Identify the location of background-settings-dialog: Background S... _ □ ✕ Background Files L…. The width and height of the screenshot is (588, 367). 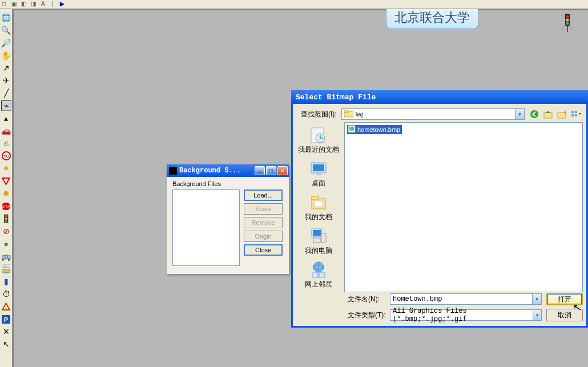
(228, 219).